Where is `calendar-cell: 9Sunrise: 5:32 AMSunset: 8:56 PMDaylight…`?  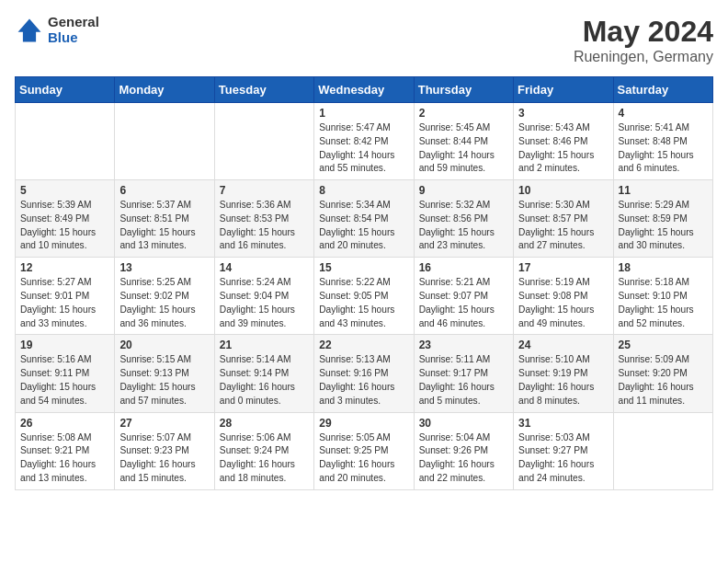 calendar-cell: 9Sunrise: 5:32 AMSunset: 8:56 PMDaylight… is located at coordinates (463, 219).